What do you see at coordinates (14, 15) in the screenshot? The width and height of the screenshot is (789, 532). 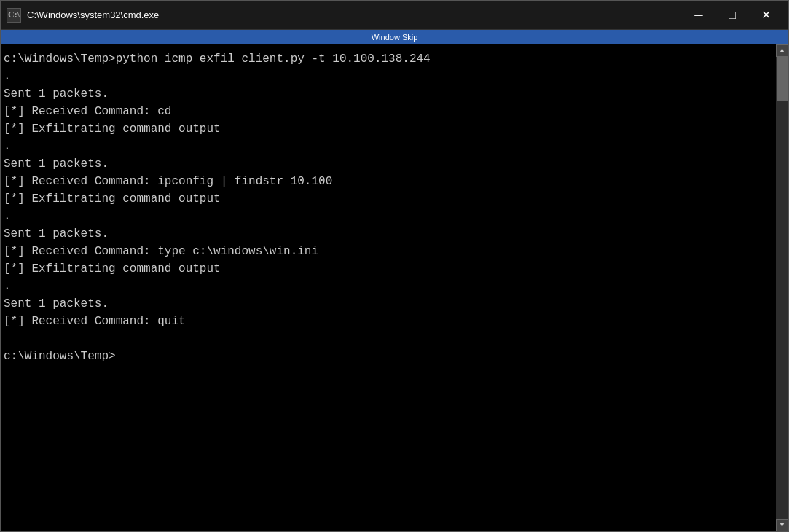 I see `window-icon: C:\` at bounding box center [14, 15].